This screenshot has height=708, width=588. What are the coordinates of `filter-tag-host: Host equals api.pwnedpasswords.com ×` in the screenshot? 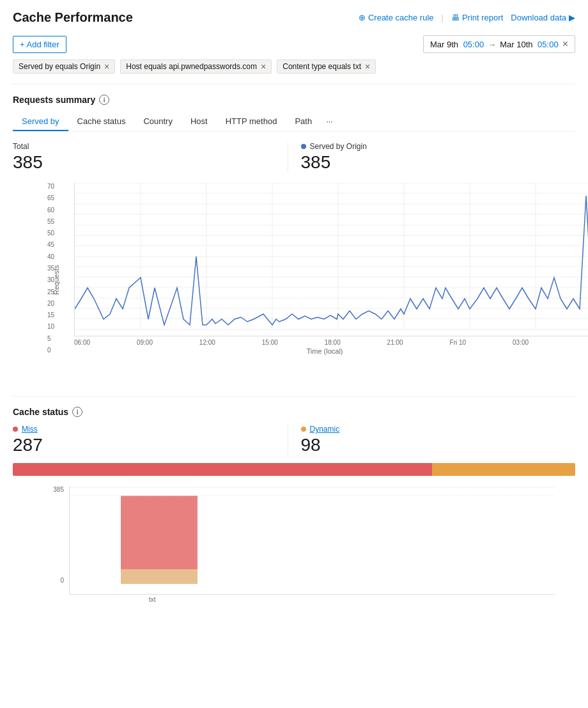 It's located at (196, 67).